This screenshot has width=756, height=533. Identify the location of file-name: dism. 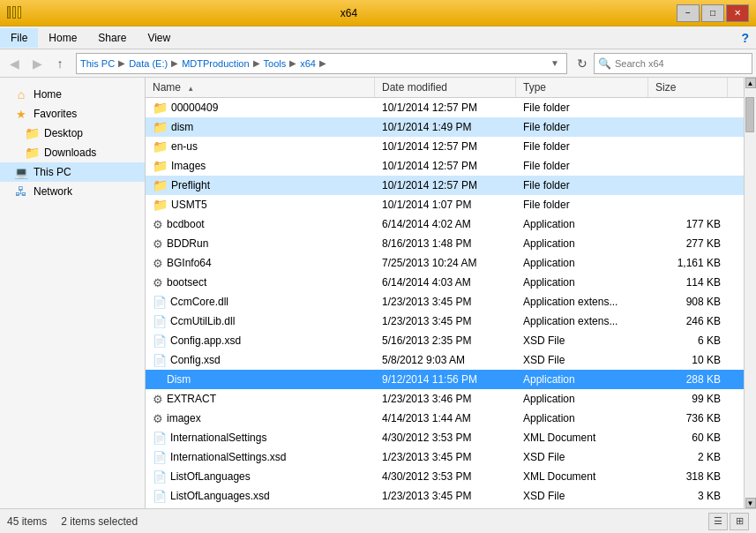
(182, 127).